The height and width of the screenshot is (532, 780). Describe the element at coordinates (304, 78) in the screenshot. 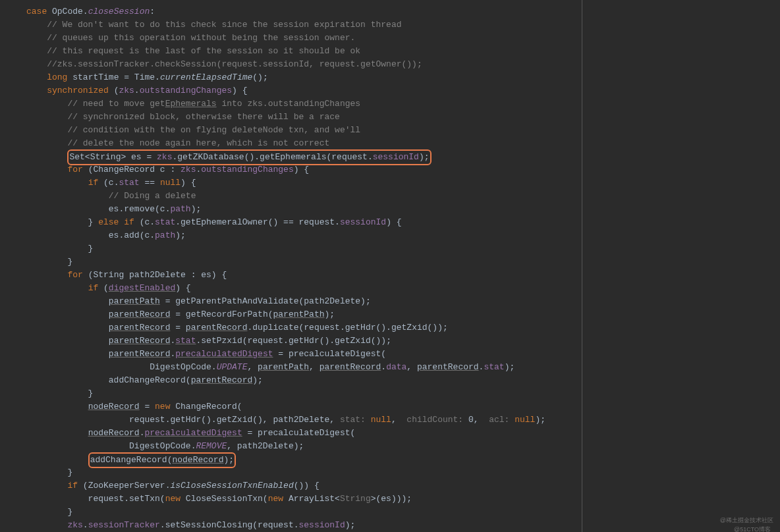

I see `code-line: long startTime = Time.currentElapsedTime…` at that location.